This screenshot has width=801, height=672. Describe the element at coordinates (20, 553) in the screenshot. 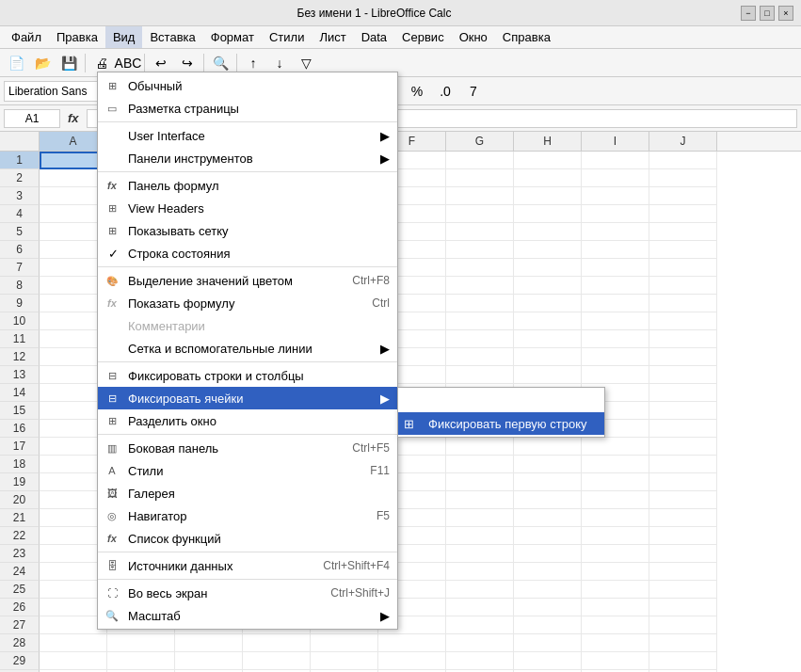

I see `row-header-23: 23` at that location.